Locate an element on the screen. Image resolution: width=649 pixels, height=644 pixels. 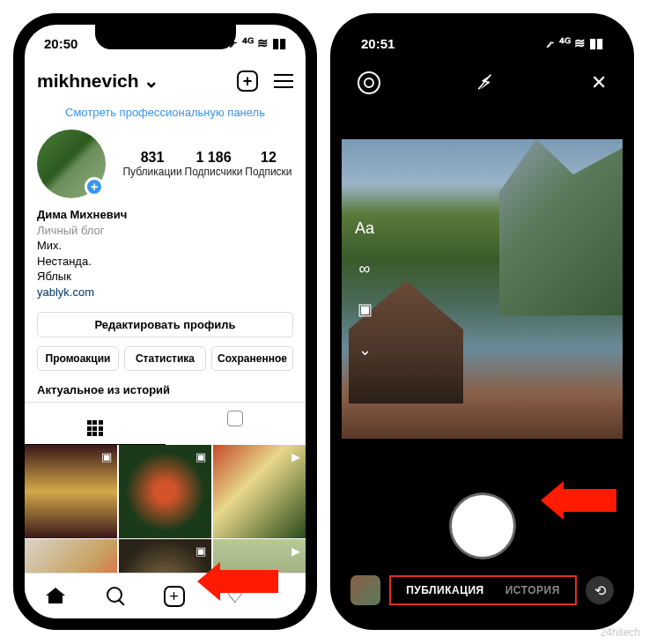
side-tools: Aa ∞ ▣ ⌄ is located at coordinates (365, 289).